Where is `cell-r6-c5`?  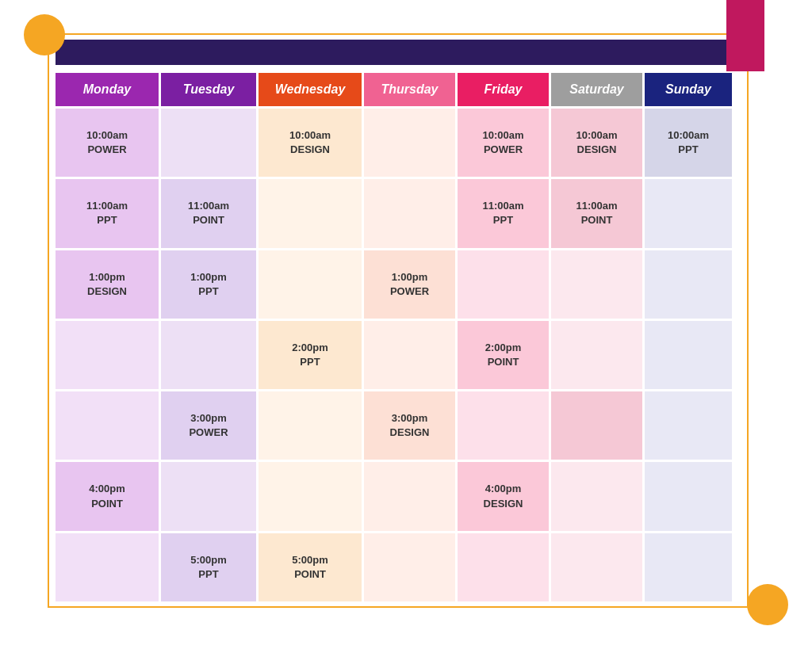
cell-r6-c5 is located at coordinates (596, 567).